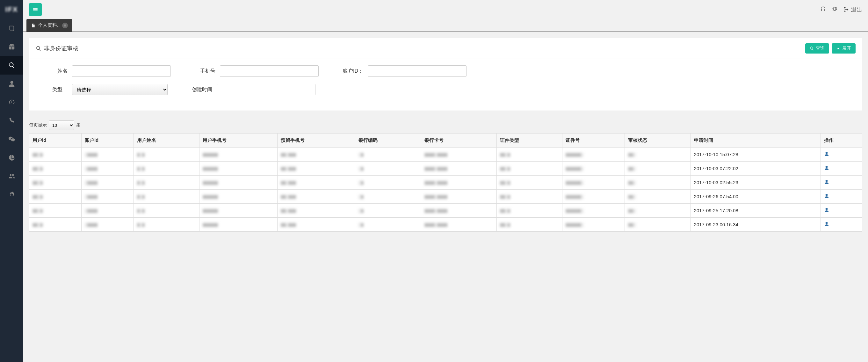 The height and width of the screenshot is (362, 868). I want to click on query-button: 查询, so click(817, 49).